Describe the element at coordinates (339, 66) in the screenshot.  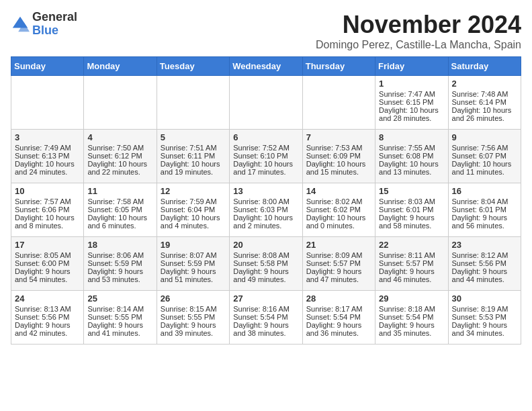
I see `calendar-day-header: Thursday` at that location.